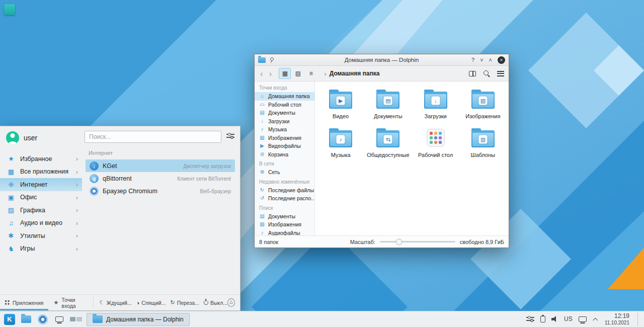 This screenshot has height=327, width=644. I want to click on hibernate-button: ◑ Спящий..., so click(151, 303).